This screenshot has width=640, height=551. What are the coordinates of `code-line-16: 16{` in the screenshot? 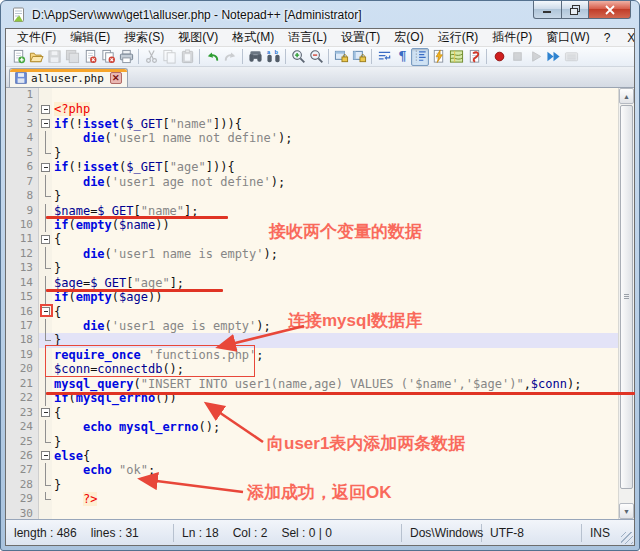 It's located at (312, 312).